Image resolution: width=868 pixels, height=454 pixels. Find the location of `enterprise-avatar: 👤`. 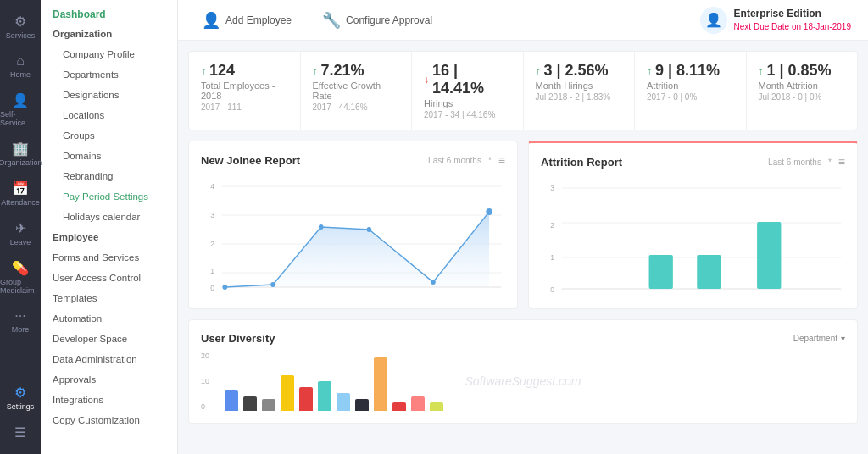

enterprise-avatar: 👤 is located at coordinates (714, 20).